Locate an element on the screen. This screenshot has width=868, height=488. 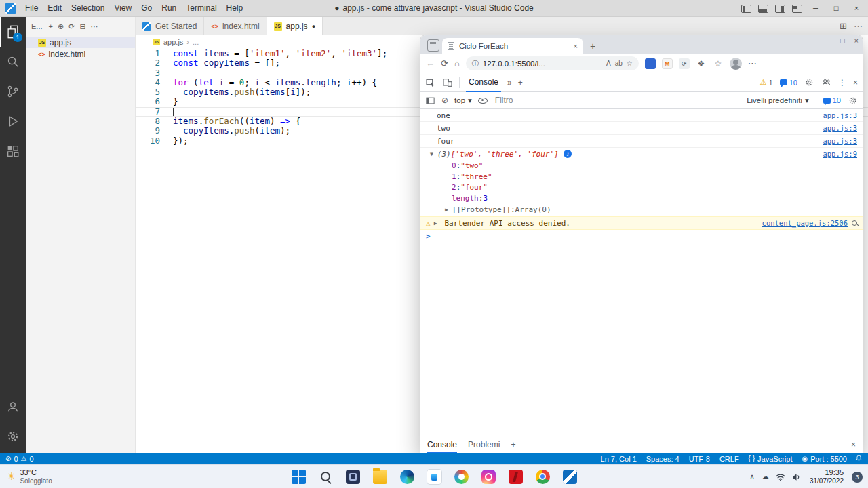
console-settings-icon is located at coordinates (853, 100).